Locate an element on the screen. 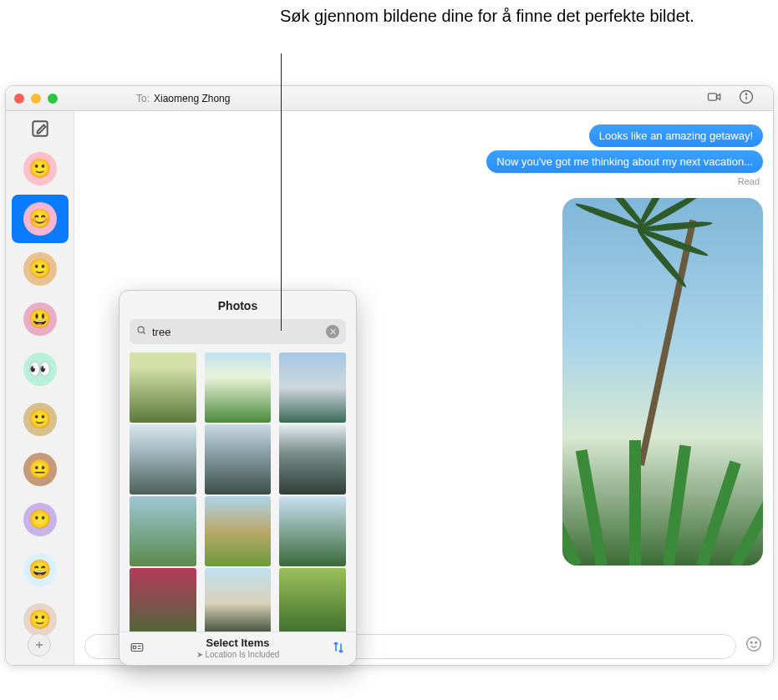 This screenshot has width=778, height=700. conversation-sidebar: 🙂 😊 🙂 😃 👀 🙂 😐 😶 😄 🙂 is located at coordinates (40, 388).